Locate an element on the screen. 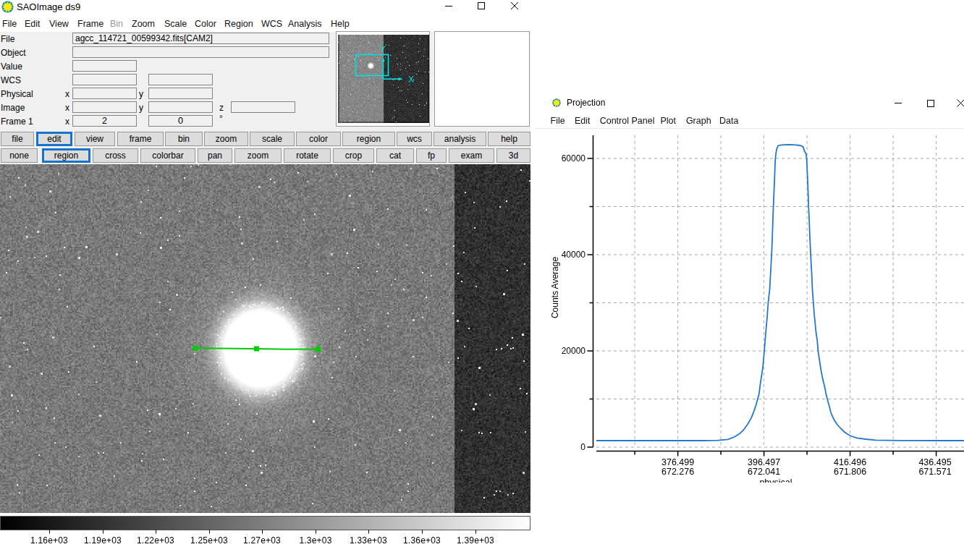  svg-text: 671.571 is located at coordinates (935, 472).